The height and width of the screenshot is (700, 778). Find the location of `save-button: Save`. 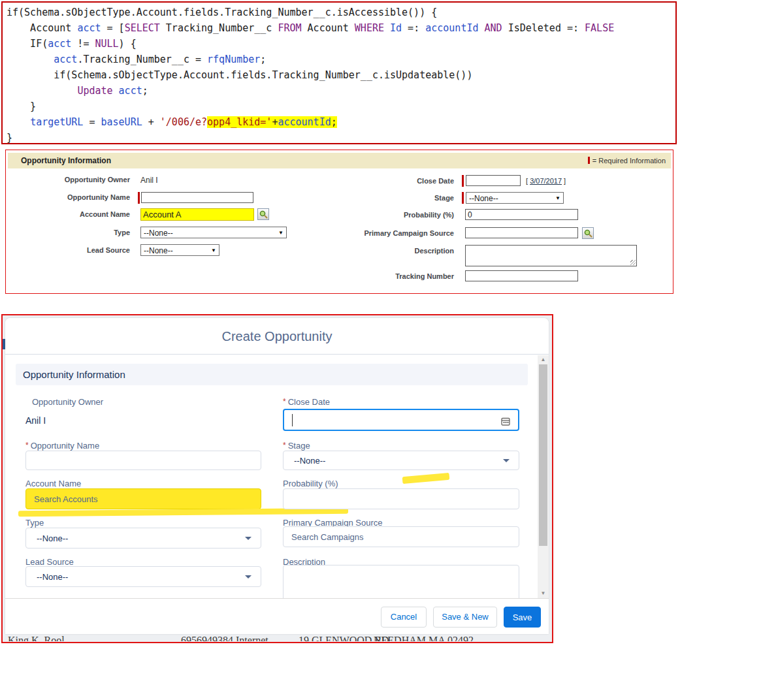

save-button: Save is located at coordinates (523, 617).